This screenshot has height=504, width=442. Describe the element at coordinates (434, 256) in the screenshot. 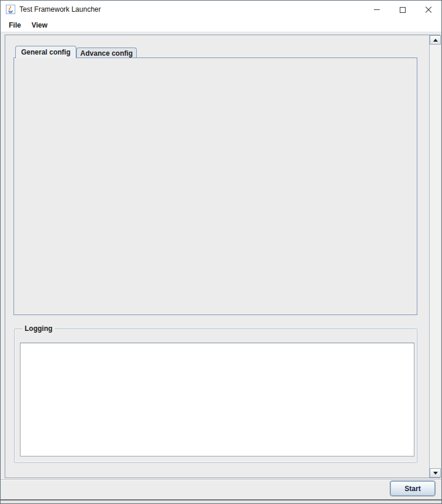

I see `vertical-scrollbar` at that location.